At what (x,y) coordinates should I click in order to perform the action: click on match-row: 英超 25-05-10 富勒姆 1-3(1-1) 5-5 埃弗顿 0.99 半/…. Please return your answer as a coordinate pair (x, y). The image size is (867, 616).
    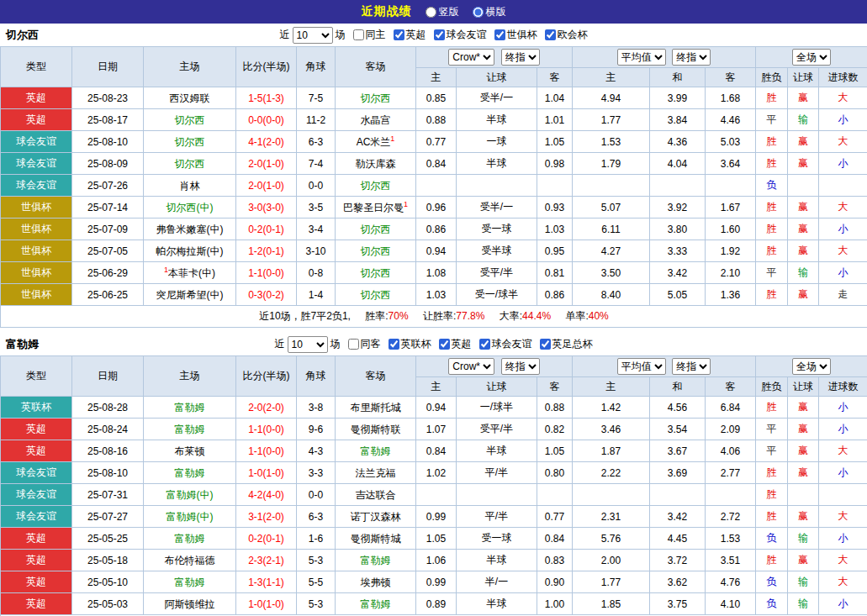
    Looking at the image, I should click on (434, 582).